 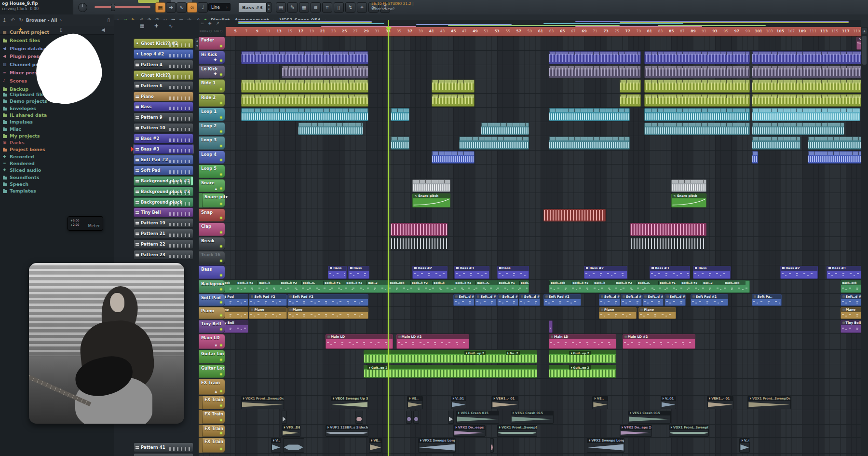 I want to click on pattern-item-background-pluck-2: Background pluck #2, so click(x=163, y=181).